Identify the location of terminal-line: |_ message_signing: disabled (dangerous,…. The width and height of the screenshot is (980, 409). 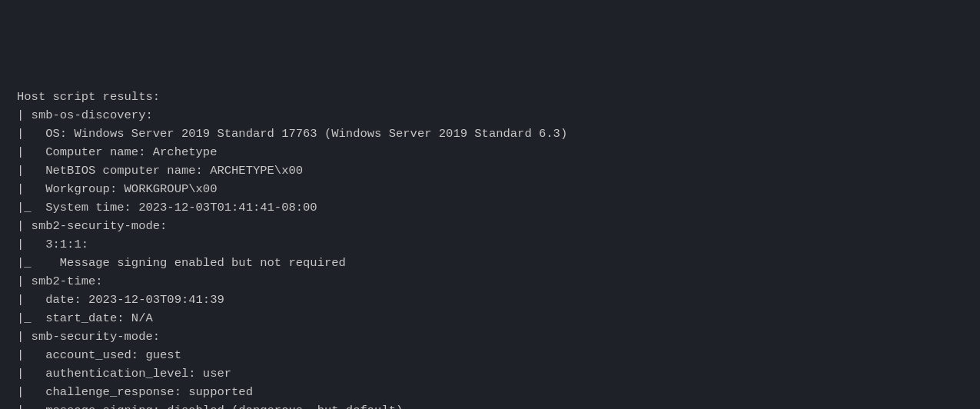
(490, 405).